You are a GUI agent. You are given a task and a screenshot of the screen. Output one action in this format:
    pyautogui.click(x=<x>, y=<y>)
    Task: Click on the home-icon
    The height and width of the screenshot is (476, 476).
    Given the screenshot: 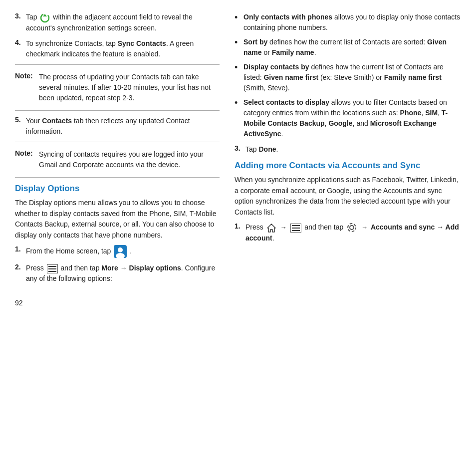 What is the action you would take?
    pyautogui.click(x=271, y=228)
    